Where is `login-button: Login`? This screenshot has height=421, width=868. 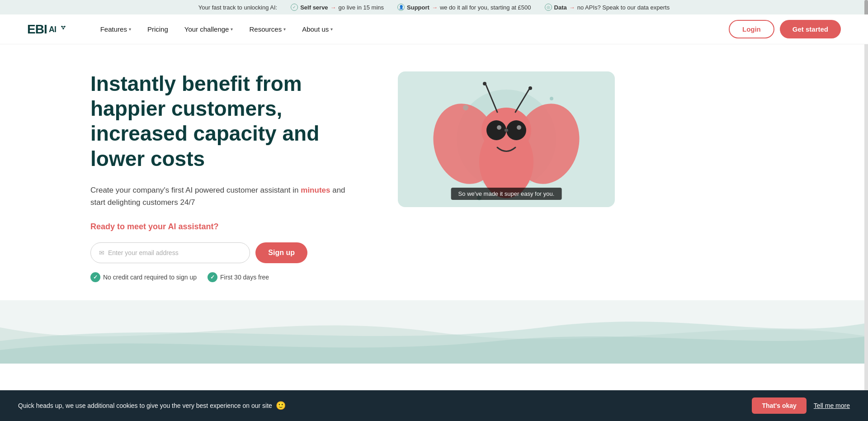
login-button: Login is located at coordinates (751, 29).